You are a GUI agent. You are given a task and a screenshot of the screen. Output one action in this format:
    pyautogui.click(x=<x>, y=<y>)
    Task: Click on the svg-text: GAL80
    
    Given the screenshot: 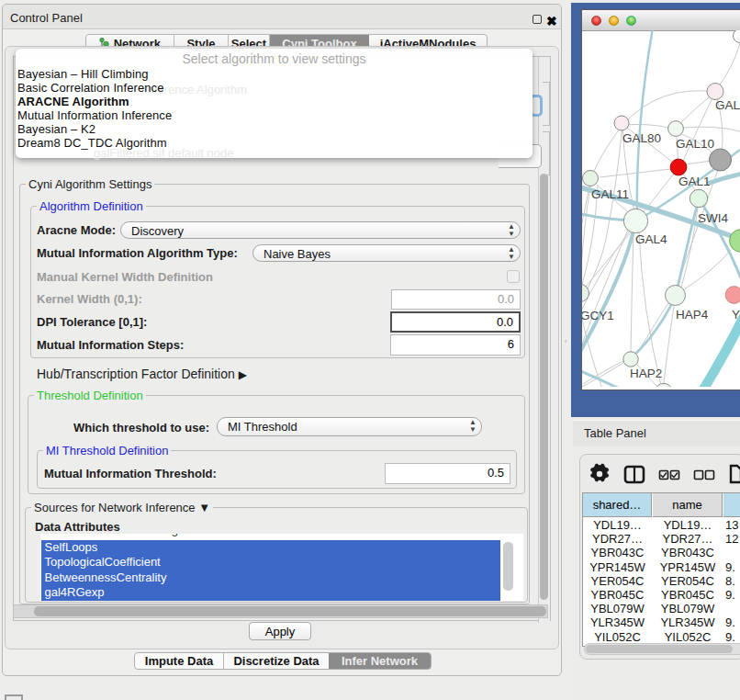 What is the action you would take?
    pyautogui.click(x=642, y=138)
    